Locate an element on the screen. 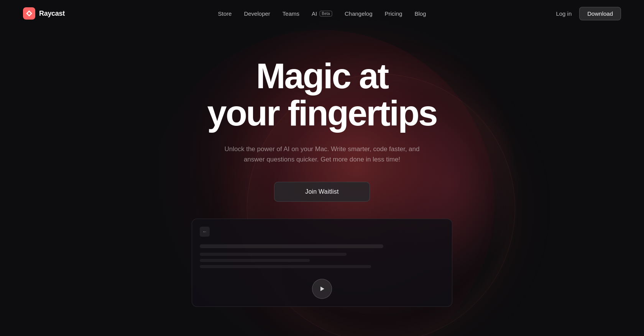 Image resolution: width=644 pixels, height=336 pixels. app-back-button: ← is located at coordinates (205, 232).